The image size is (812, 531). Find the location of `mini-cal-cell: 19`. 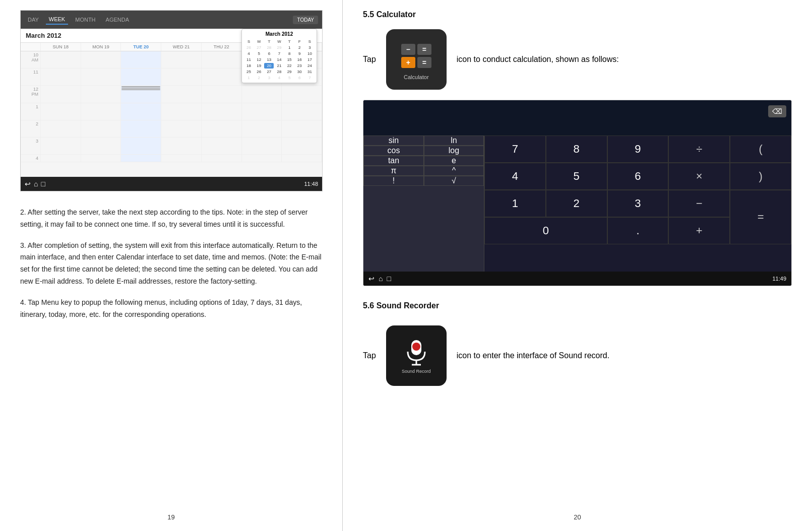

mini-cal-cell: 19 is located at coordinates (259, 65).